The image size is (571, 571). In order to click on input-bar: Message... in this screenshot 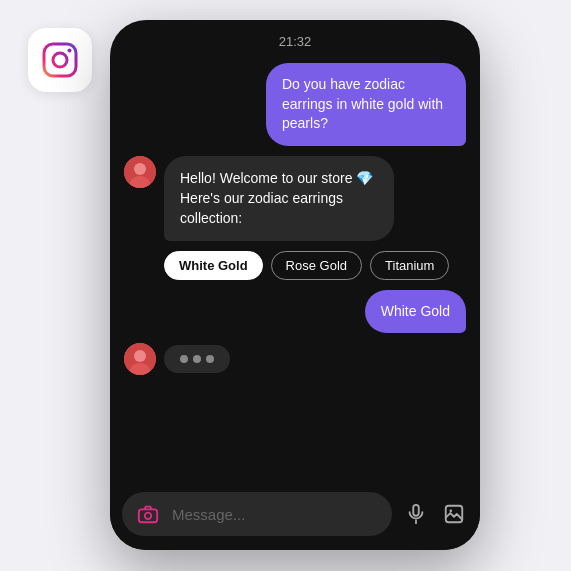, I will do `click(295, 516)`.